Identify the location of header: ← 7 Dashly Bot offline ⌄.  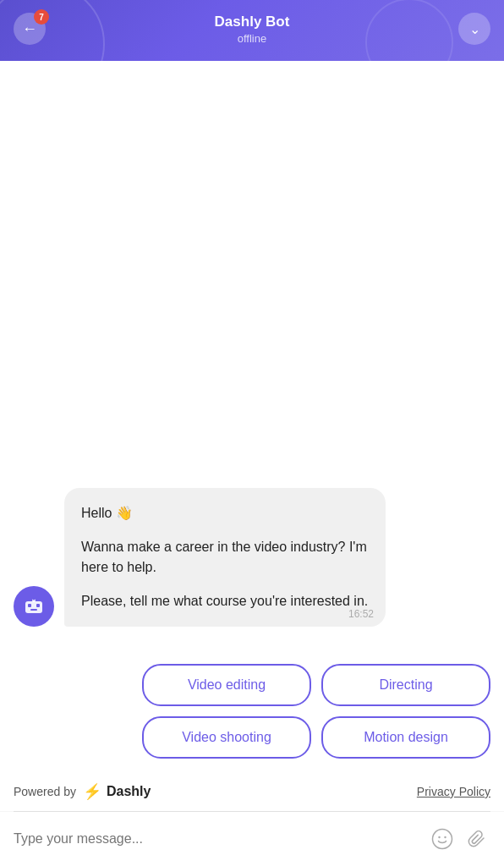
(252, 30).